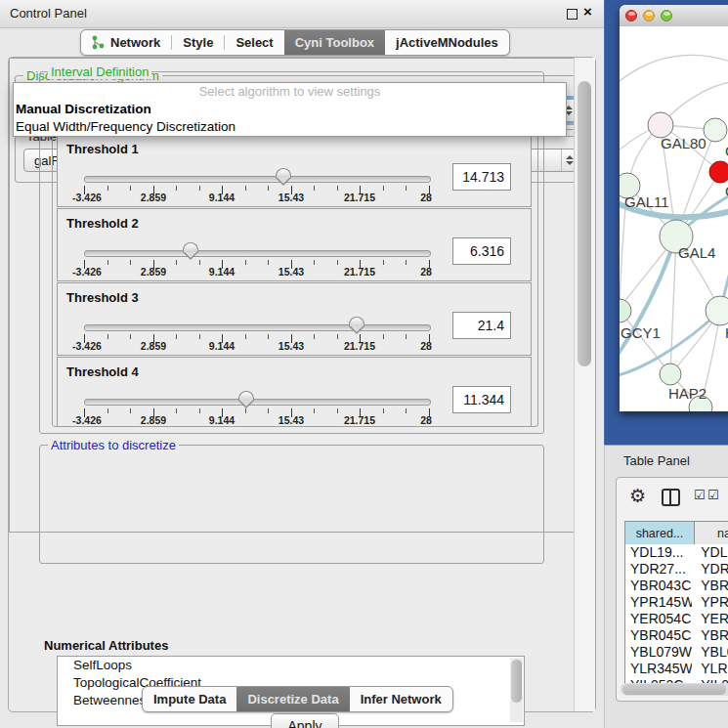 This screenshot has width=728, height=728. I want to click on tab-impute-data: Impute Data, so click(190, 700).